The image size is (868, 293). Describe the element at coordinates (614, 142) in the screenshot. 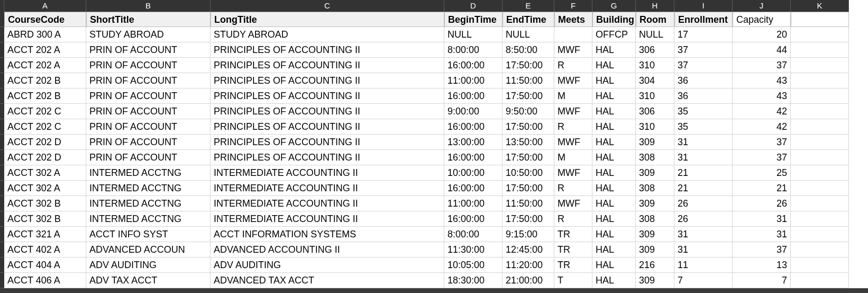

I see `cell-g-9: HAL` at that location.